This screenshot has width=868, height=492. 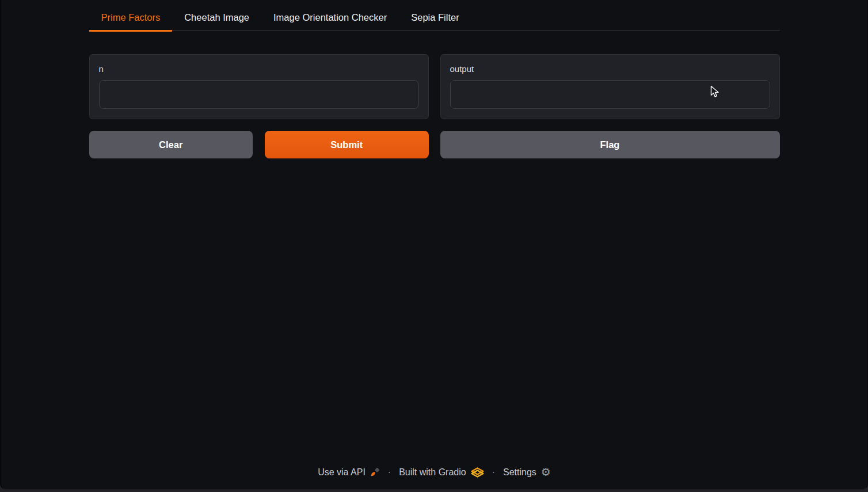 What do you see at coordinates (478, 472) in the screenshot?
I see `gradio-logo-icon` at bounding box center [478, 472].